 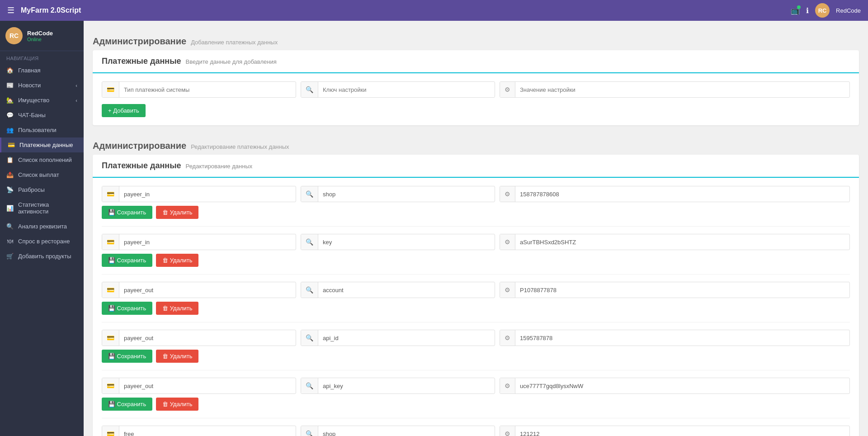 What do you see at coordinates (42, 130) in the screenshot?
I see `sidebar-item-users: 👥 Пользователи` at bounding box center [42, 130].